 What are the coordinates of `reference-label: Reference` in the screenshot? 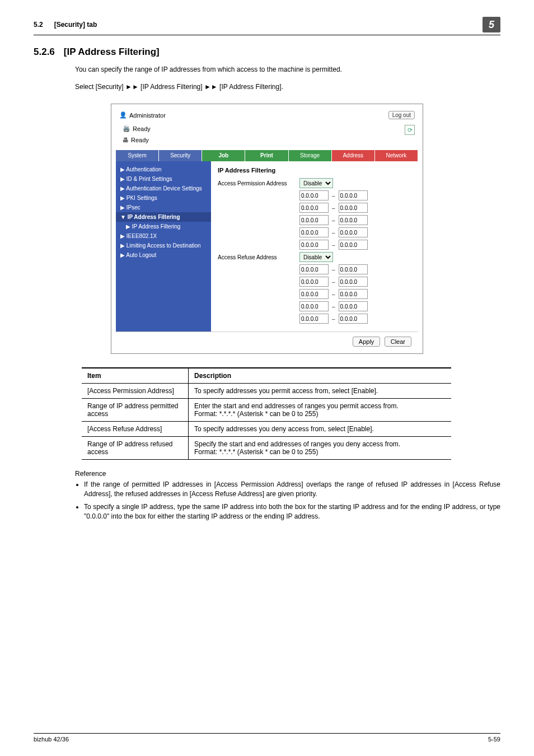 It's located at (288, 474).